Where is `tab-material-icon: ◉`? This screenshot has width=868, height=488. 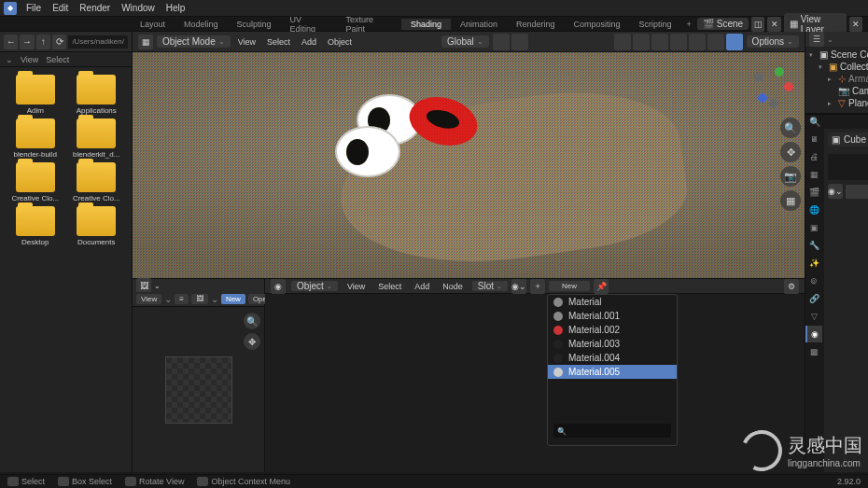 tab-material-icon: ◉ is located at coordinates (814, 334).